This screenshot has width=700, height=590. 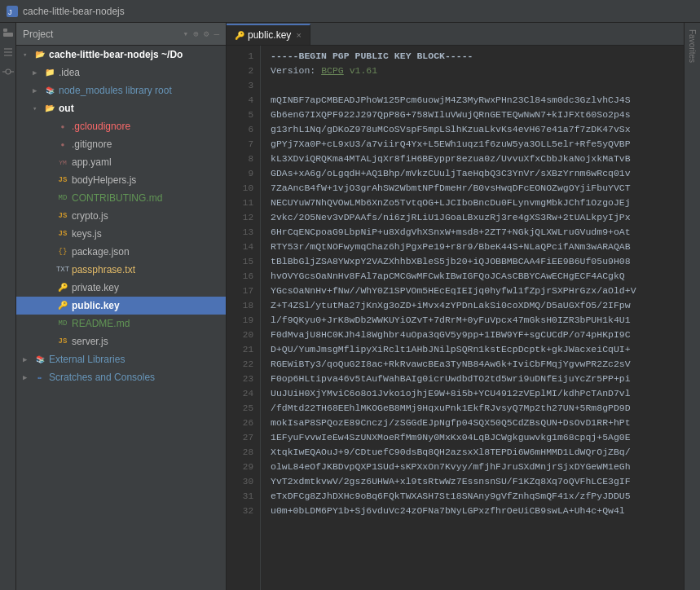 What do you see at coordinates (8, 33) in the screenshot?
I see `project-icon` at bounding box center [8, 33].